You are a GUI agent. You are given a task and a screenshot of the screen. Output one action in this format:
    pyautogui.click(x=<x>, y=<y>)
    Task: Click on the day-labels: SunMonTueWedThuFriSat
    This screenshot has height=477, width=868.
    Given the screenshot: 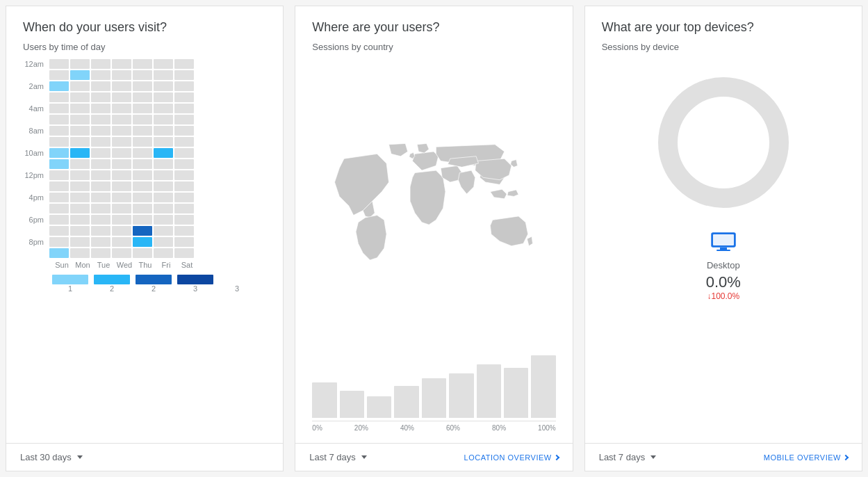 What is the action you would take?
    pyautogui.click(x=145, y=265)
    